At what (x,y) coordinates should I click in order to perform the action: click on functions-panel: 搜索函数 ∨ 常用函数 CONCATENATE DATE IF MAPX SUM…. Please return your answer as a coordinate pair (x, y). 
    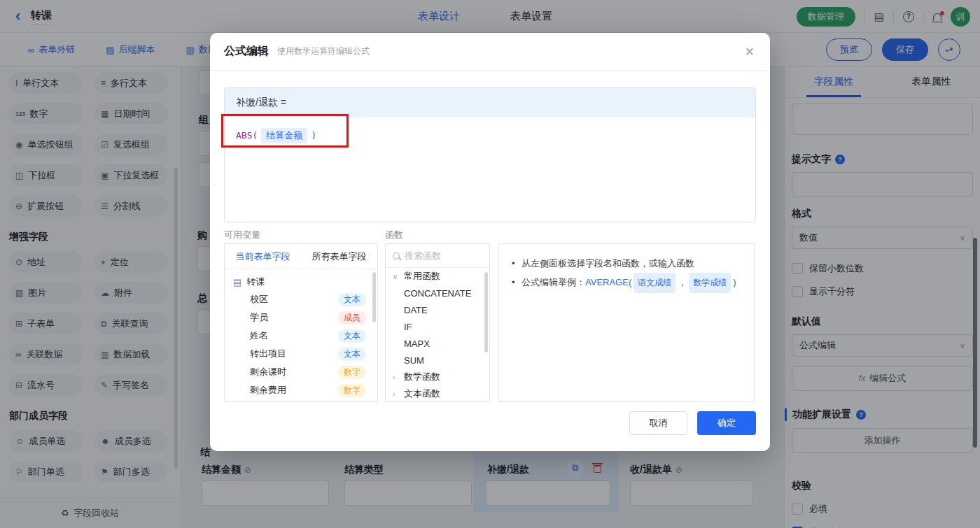
    Looking at the image, I should click on (438, 323).